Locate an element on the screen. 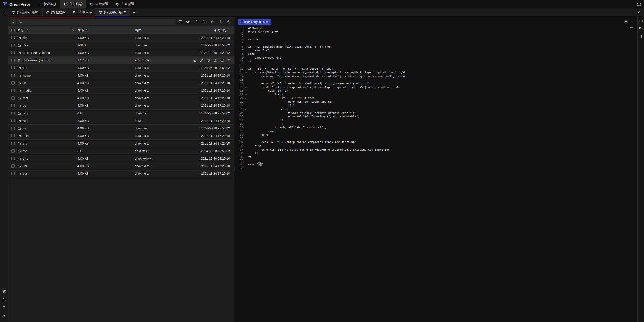 This screenshot has width=644, height=322. action-move-icon is located at coordinates (222, 60).